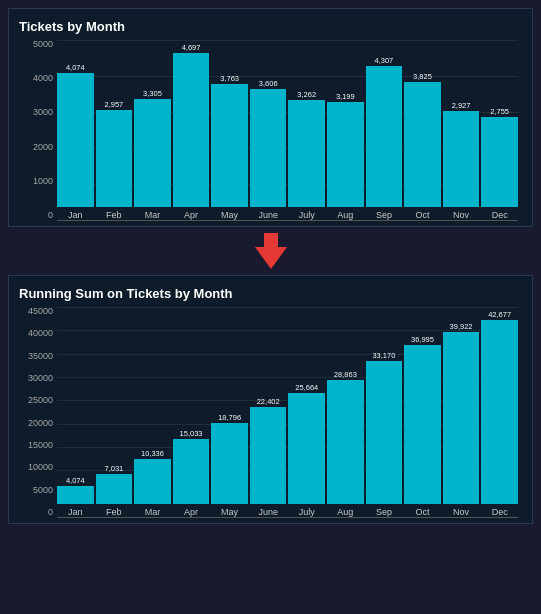 The width and height of the screenshot is (541, 614). I want to click on bar-group: 22,402June, so click(268, 457).